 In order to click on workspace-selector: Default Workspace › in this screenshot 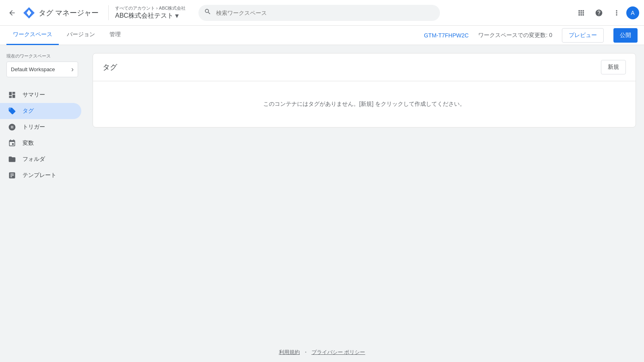, I will do `click(42, 69)`.